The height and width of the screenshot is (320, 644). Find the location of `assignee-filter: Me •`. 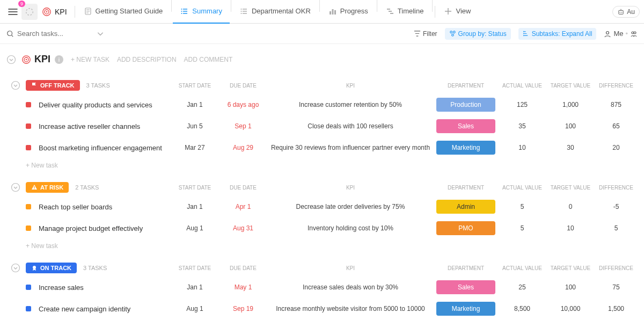

assignee-filter: Me • is located at coordinates (620, 33).